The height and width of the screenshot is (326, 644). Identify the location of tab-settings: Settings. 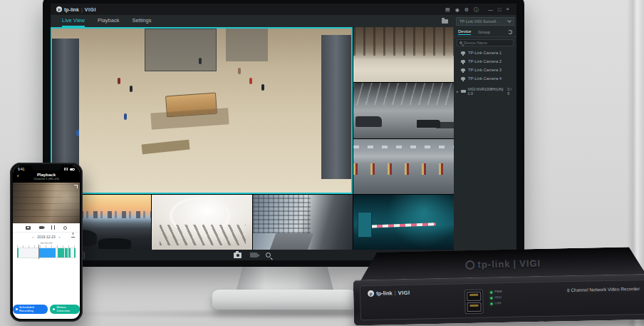
(141, 21).